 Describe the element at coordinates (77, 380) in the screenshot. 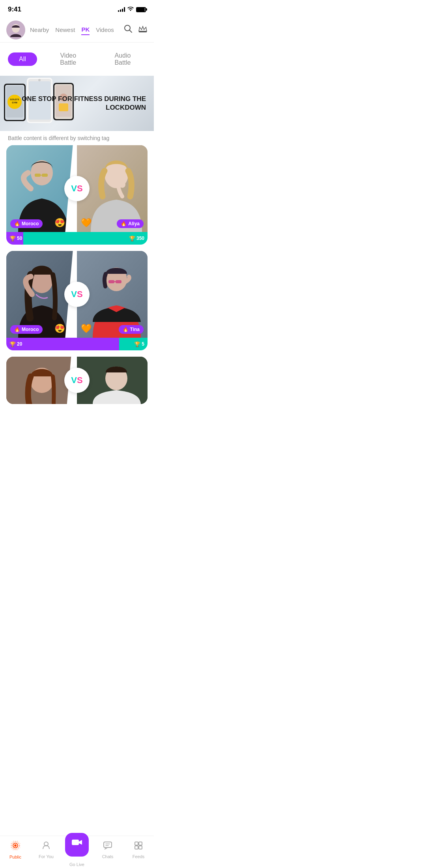

I see `vs-badge-3: VS` at that location.